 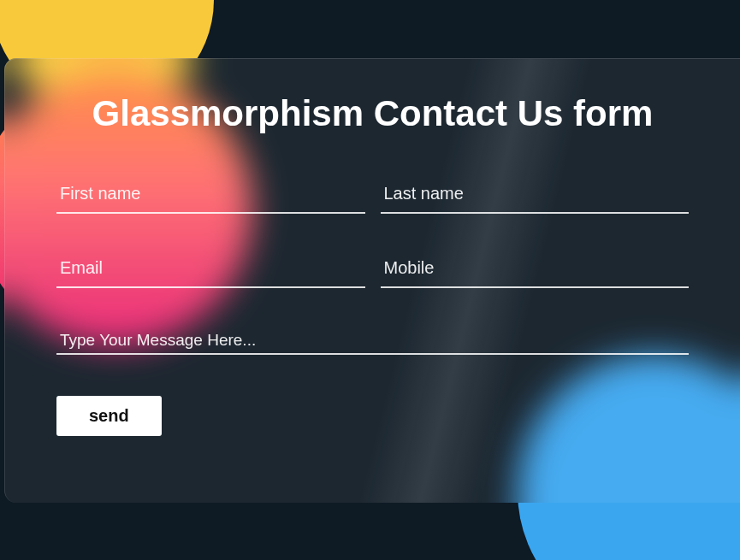 I want to click on form-row-message, so click(x=373, y=342).